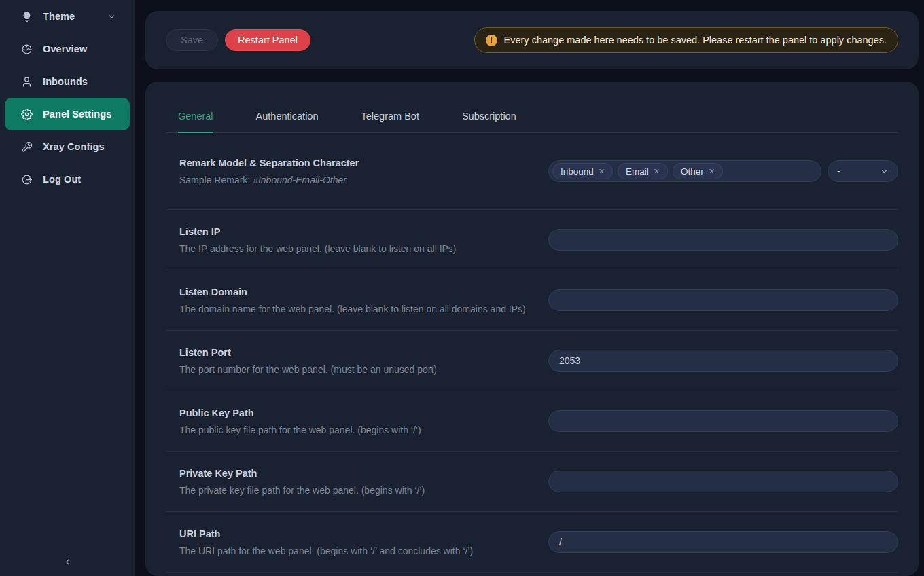 Image resolution: width=924 pixels, height=576 pixels. Describe the element at coordinates (692, 171) in the screenshot. I see `tag-label: Other` at that location.